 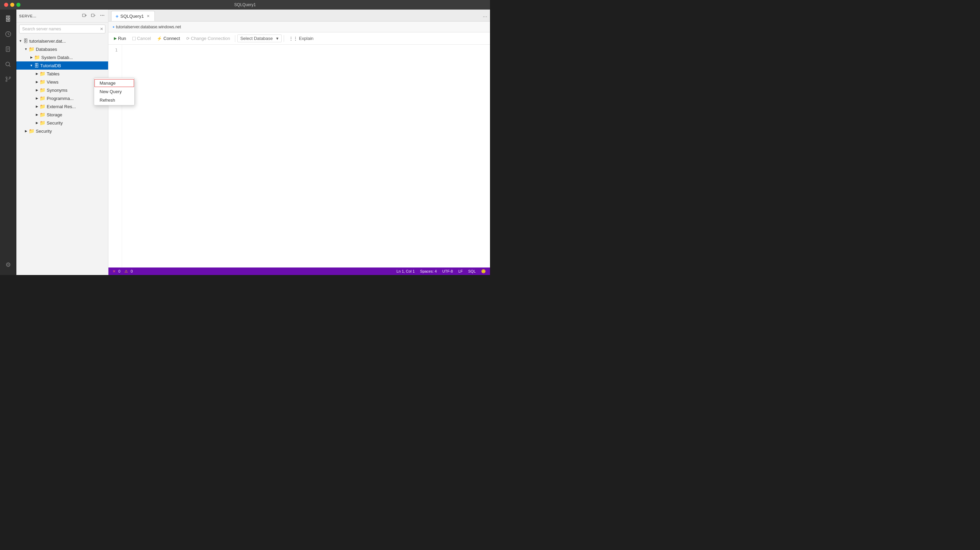 I want to click on run-button: ▶ Run, so click(x=120, y=38).